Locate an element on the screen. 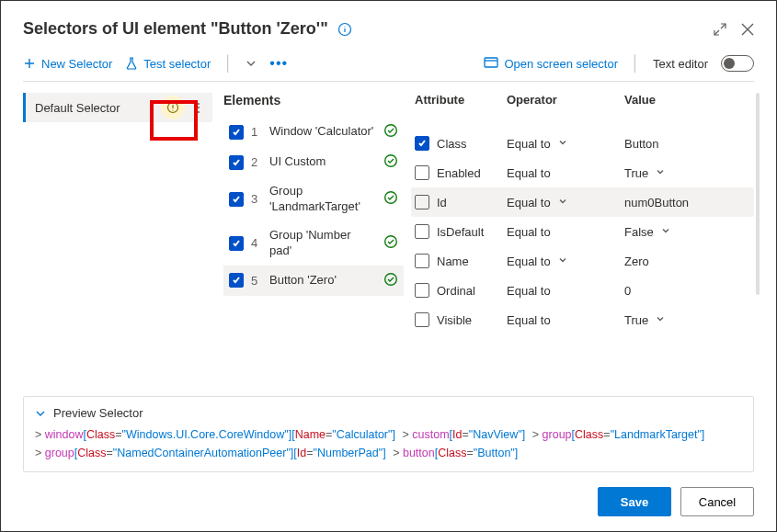 The width and height of the screenshot is (777, 532). preview-selector-body: > window[Class="Windows.UI.Core.CoreWind… is located at coordinates (388, 444).